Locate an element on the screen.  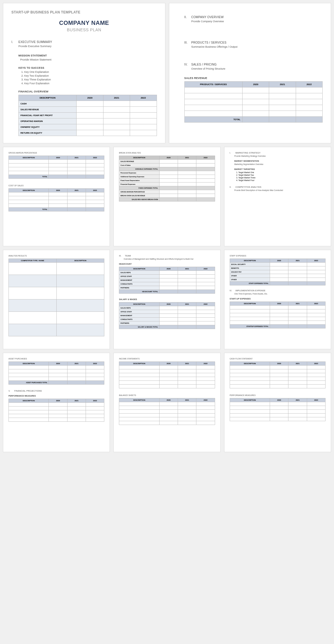
subsection-heading: HEADCOUNT is located at coordinates (167, 264).